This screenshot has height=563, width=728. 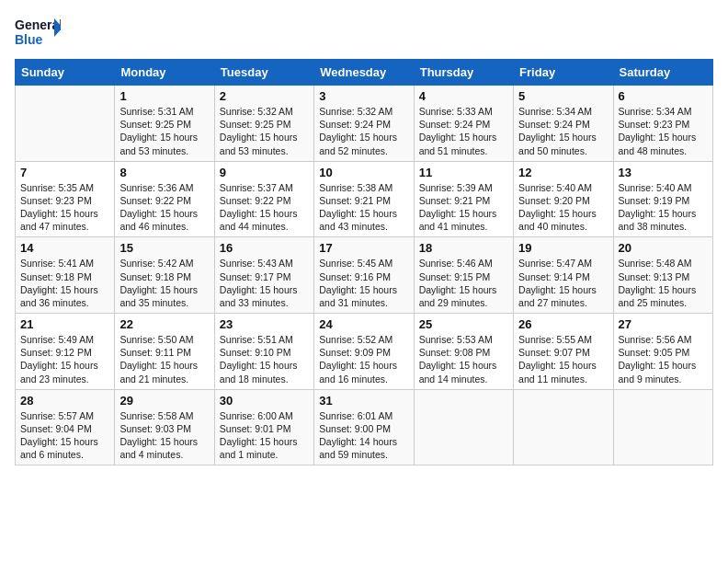 I want to click on page-header: General Blue, so click(x=364, y=33).